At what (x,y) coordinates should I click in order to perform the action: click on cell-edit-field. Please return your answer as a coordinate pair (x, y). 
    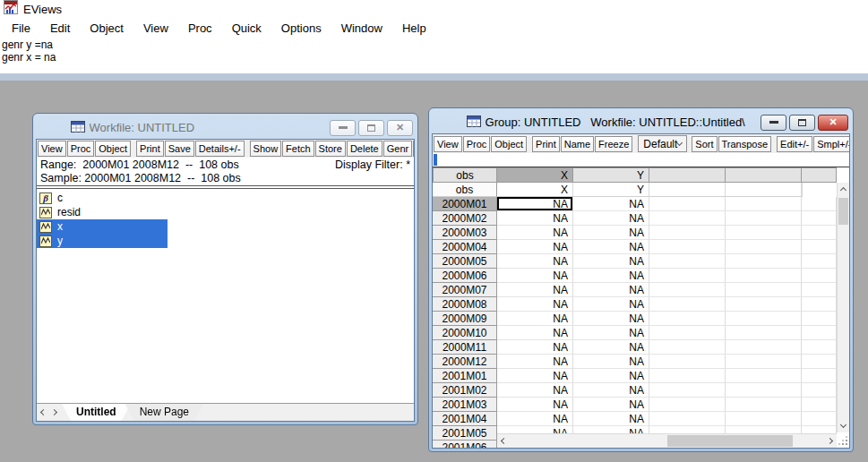
    Looking at the image, I should click on (641, 160).